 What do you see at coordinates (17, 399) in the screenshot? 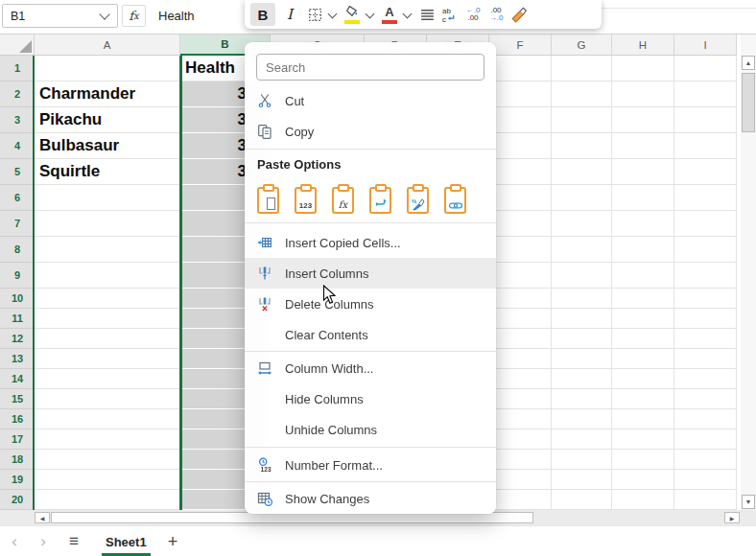
I see `row-header-15: 15` at bounding box center [17, 399].